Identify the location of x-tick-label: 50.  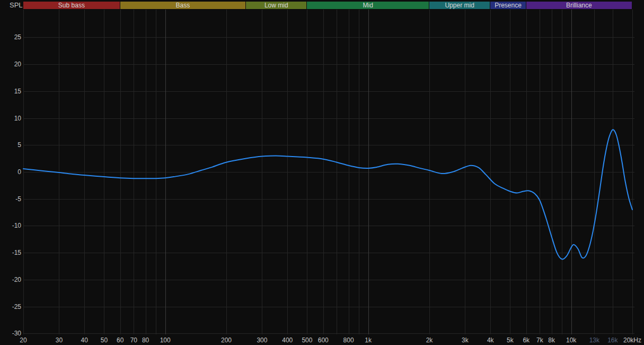
(104, 340).